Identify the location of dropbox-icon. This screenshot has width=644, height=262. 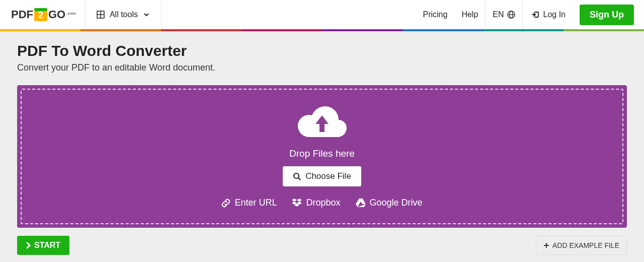
(297, 203).